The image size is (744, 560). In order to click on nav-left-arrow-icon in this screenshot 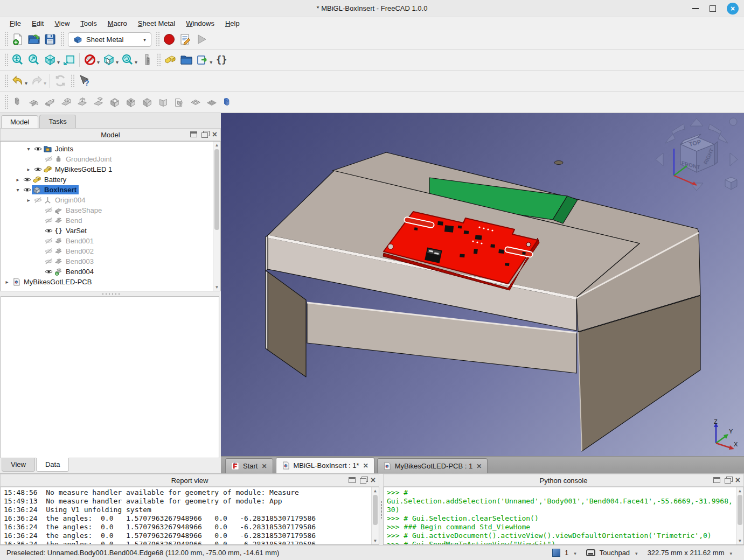, I will do `click(659, 159)`.